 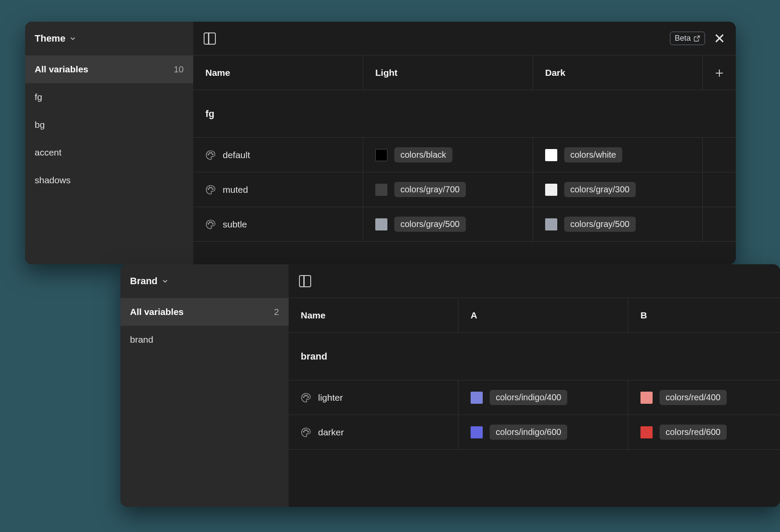 I want to click on topbar, so click(x=534, y=281).